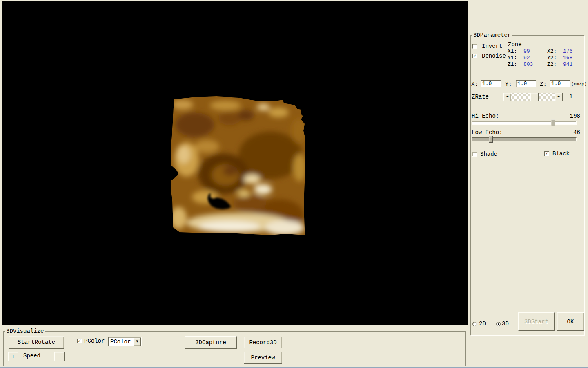 This screenshot has width=588, height=368. Describe the element at coordinates (480, 97) in the screenshot. I see `zrate-label: ZRate` at that location.